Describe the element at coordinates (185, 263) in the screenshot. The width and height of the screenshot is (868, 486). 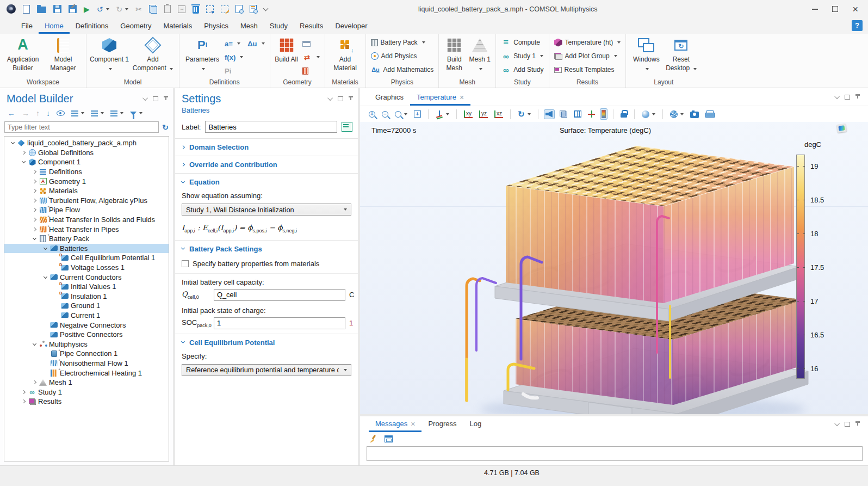
I see `specify-from-materials-checkbox` at that location.